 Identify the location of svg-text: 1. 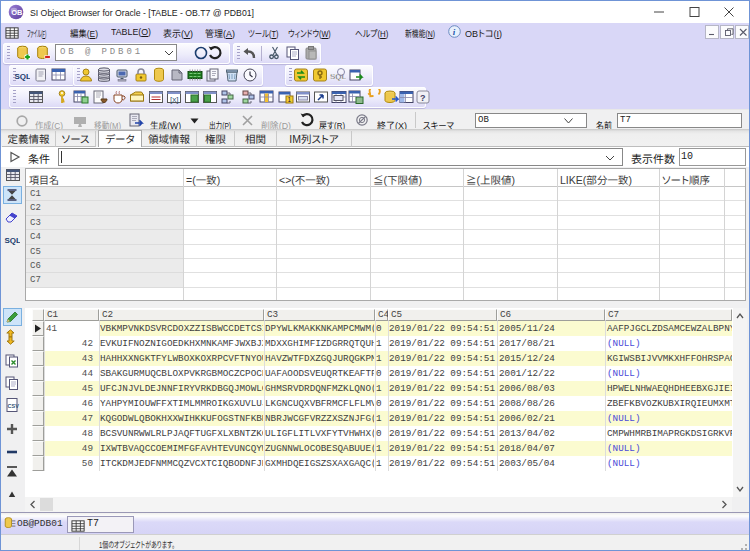
(290, 100).